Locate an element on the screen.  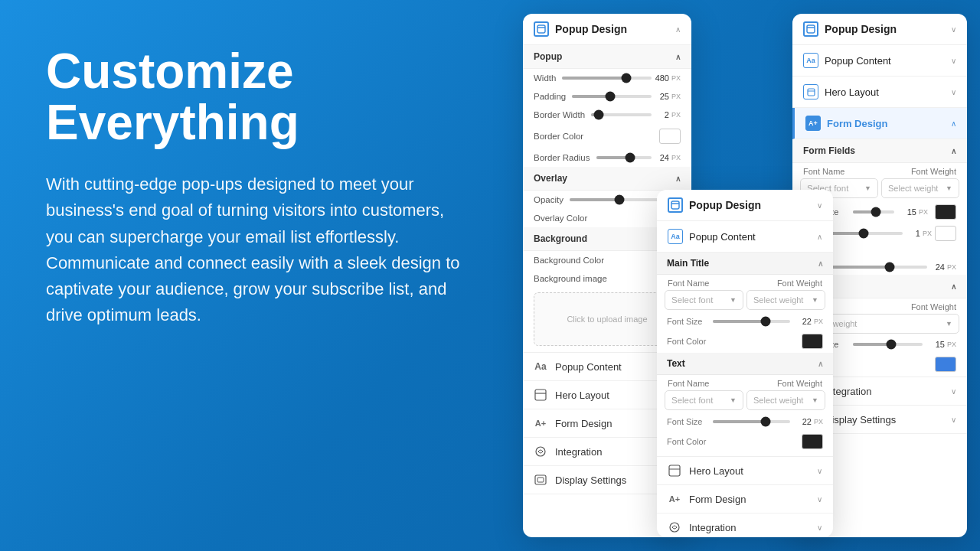
p2-main-title-header: Main Title ∧ is located at coordinates (745, 263).